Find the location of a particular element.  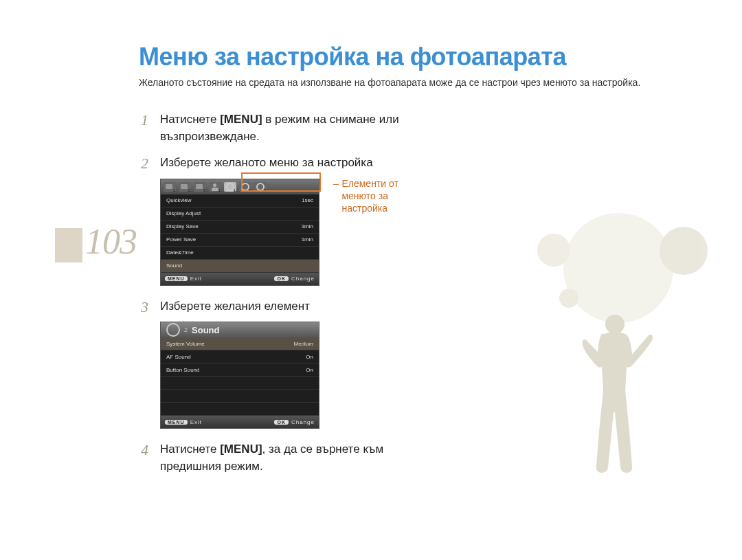

gear-tab-icon: 2 is located at coordinates (245, 187).